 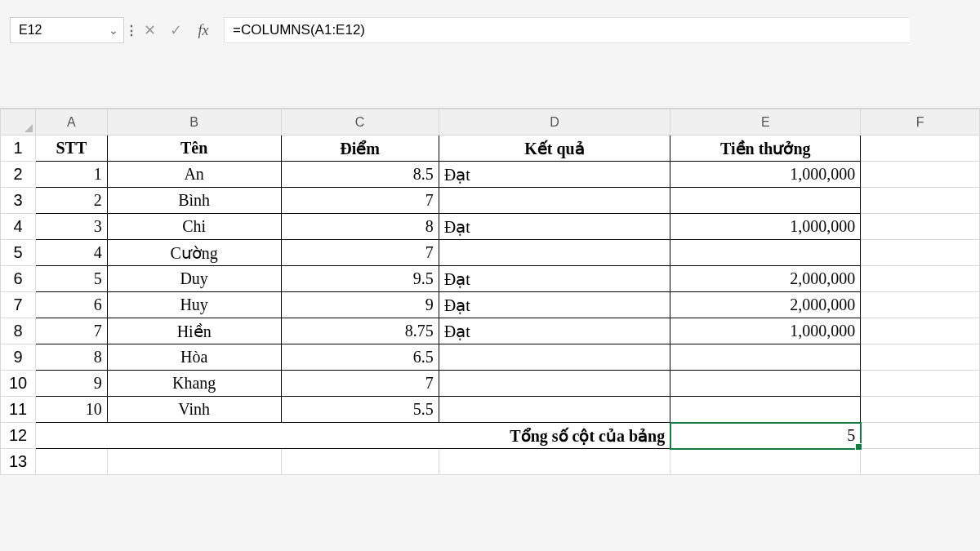 What do you see at coordinates (149, 30) in the screenshot?
I see `cancel-x-icon: ✕` at bounding box center [149, 30].